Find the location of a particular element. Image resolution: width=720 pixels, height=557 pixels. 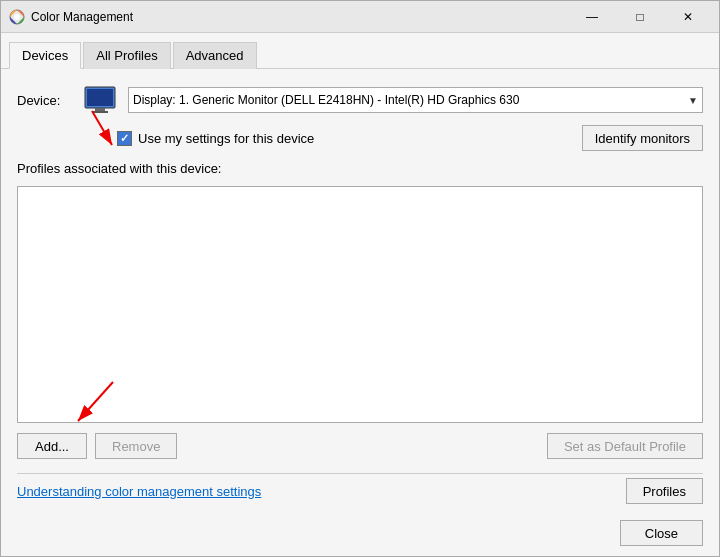

monitor-icon is located at coordinates (100, 100).